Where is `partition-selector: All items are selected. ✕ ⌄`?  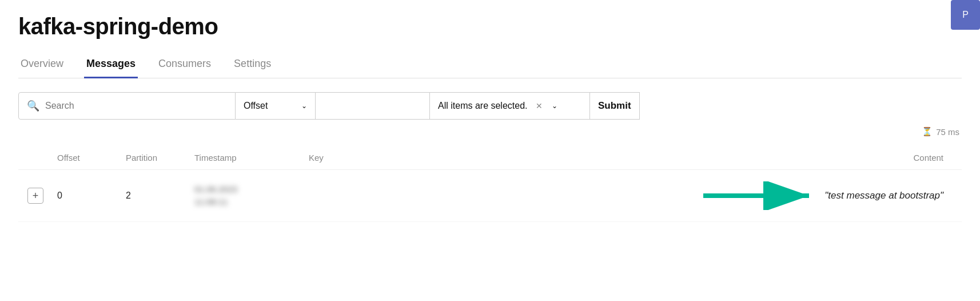 partition-selector: All items are selected. ✕ ⌄ is located at coordinates (510, 106).